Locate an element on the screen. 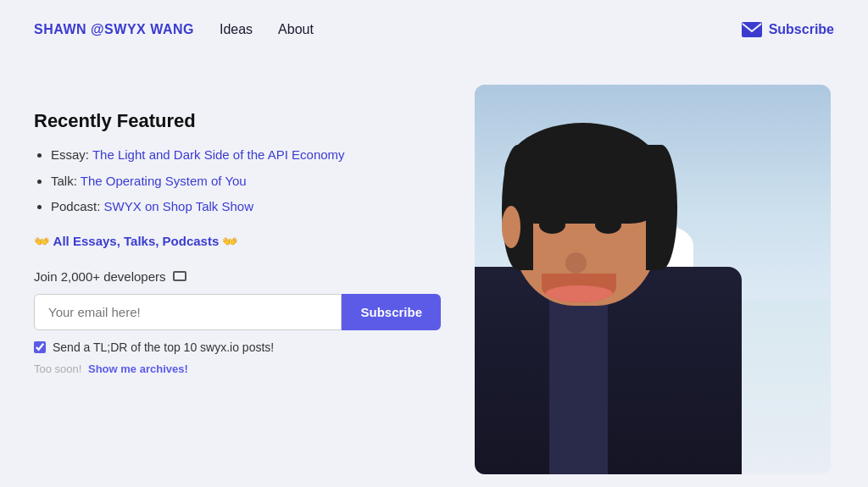 The image size is (868, 487). essay-prefix: Essay: is located at coordinates (71, 154).